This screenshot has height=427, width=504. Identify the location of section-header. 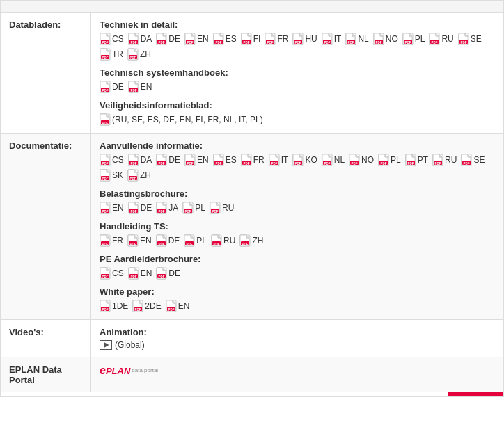
(252, 7).